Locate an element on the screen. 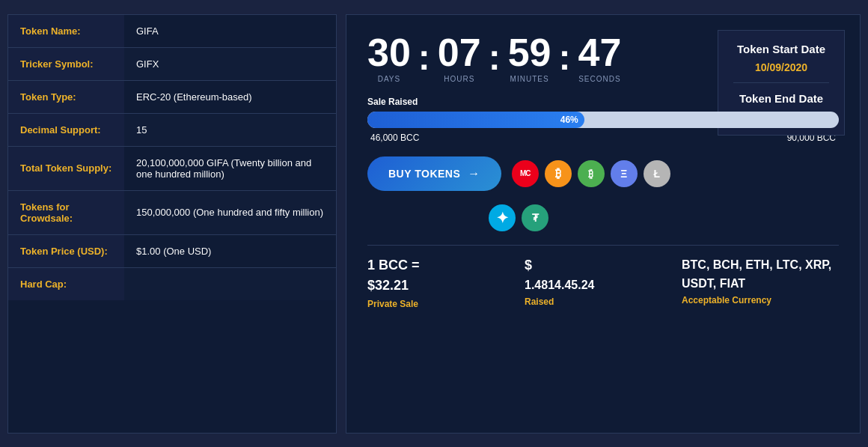  seconds-segment: 47 SECONDS is located at coordinates (599, 58).